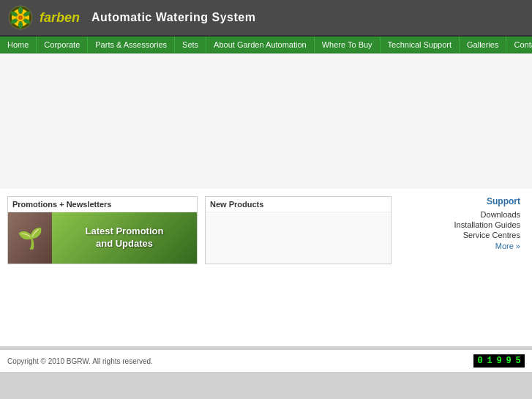 Image resolution: width=532 pixels, height=399 pixels. Describe the element at coordinates (102, 230) in the screenshot. I see `promotions-box: Promotions + Newsletters 🌱 Latest Promot…` at that location.